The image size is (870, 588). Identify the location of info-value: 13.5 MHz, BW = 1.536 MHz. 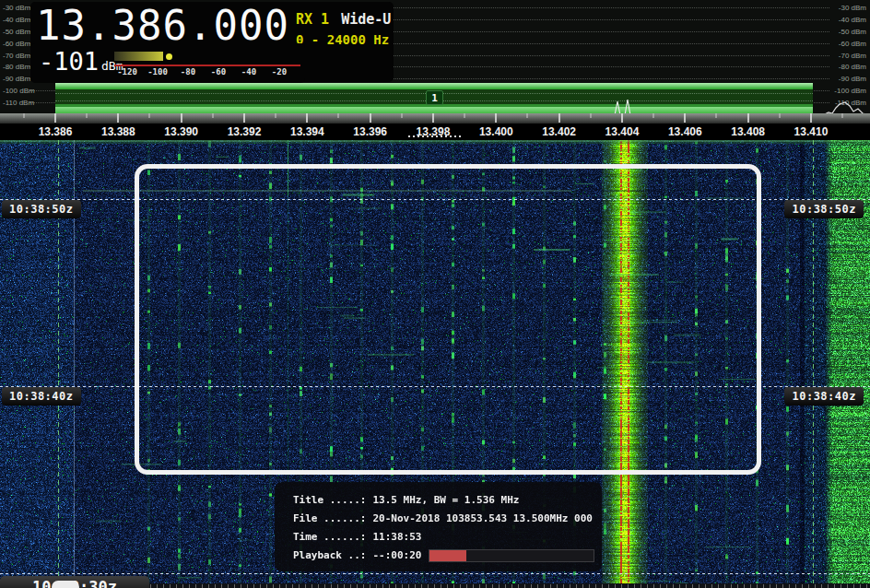
(446, 500).